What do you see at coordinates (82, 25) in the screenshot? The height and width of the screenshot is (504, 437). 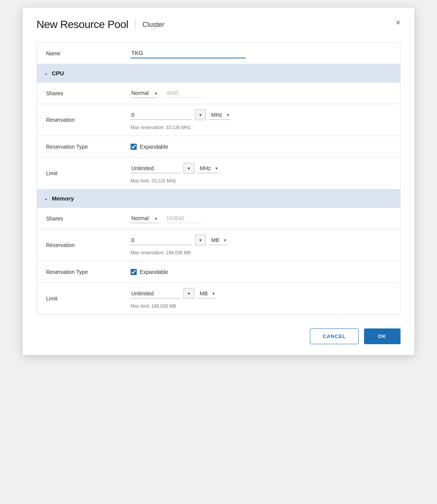 I see `dialog-title: New Resource Pool` at bounding box center [82, 25].